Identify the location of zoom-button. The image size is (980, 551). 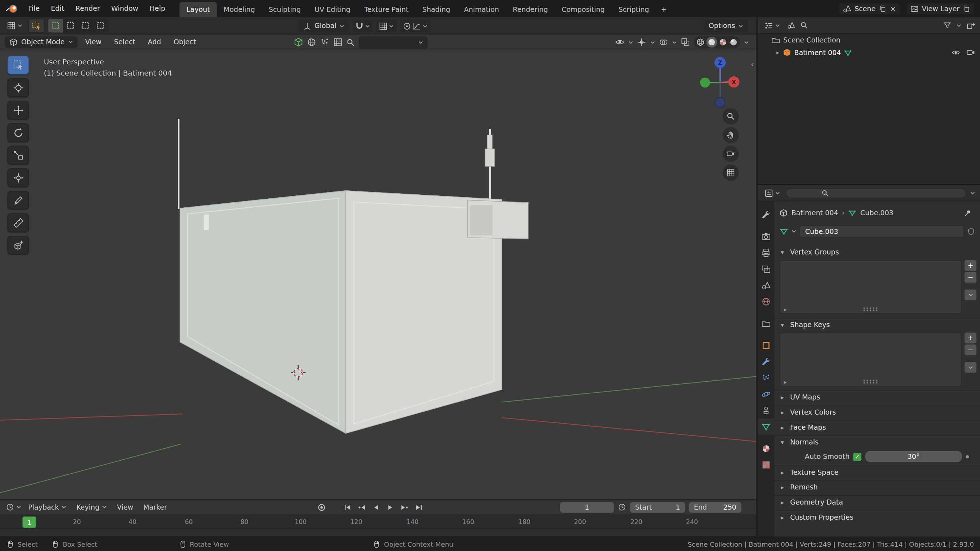
(731, 116).